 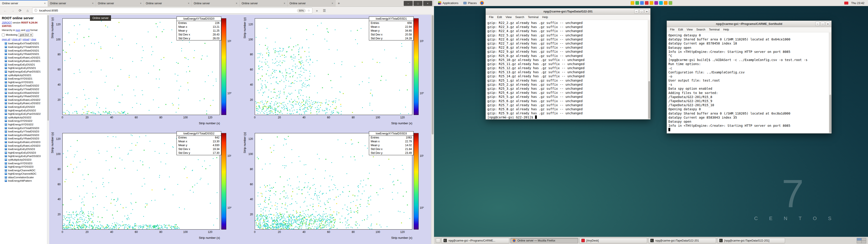 I want to click on tree-item: highEnergyXYDSSD3, so click(x=26, y=166).